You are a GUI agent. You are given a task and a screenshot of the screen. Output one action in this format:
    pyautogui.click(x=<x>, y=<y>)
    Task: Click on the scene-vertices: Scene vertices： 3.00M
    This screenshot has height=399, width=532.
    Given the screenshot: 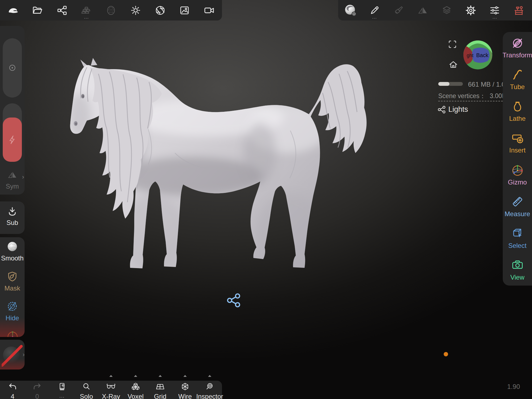 What is the action you would take?
    pyautogui.click(x=473, y=96)
    